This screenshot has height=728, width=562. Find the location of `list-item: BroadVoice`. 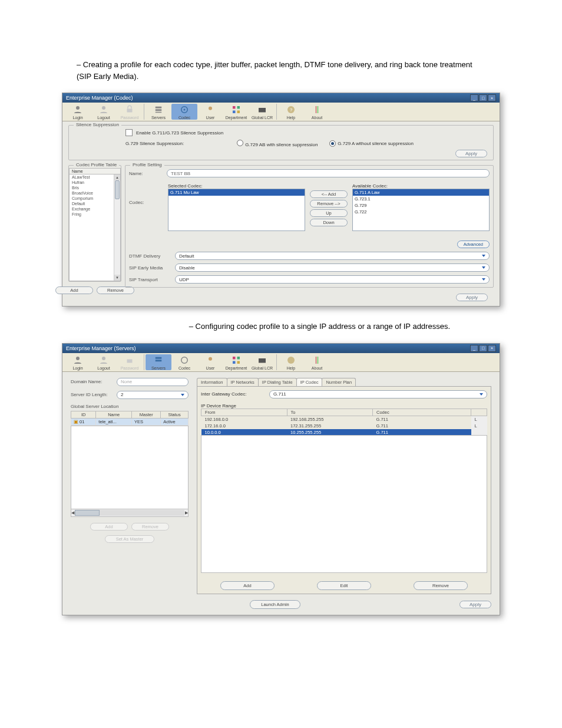

list-item: BroadVoice is located at coordinates (95, 193).